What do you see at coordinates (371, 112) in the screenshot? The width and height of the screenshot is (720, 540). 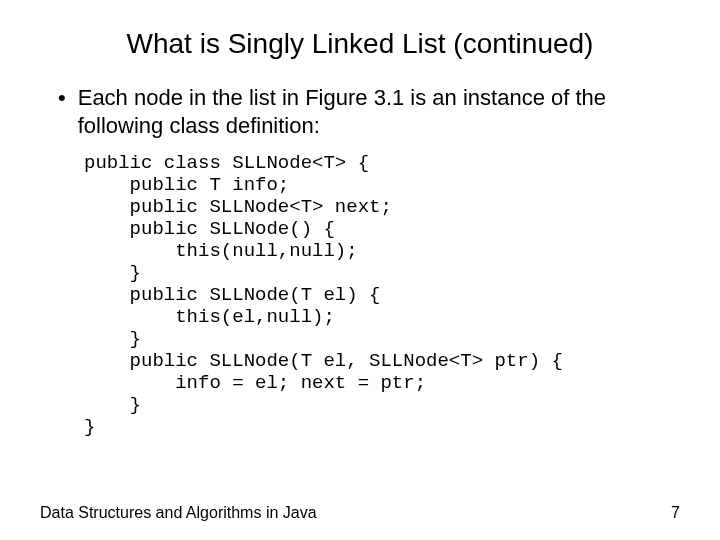 I see `bullet-item: • Each node in the list in Figure 3.1 is…` at bounding box center [371, 112].